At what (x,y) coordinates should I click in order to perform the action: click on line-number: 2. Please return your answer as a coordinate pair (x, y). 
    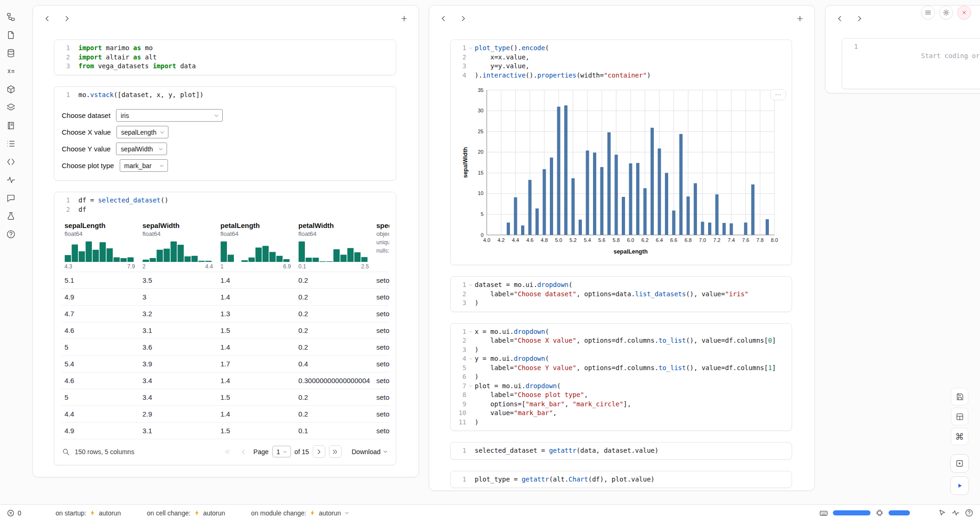
    Looking at the image, I should click on (64, 58).